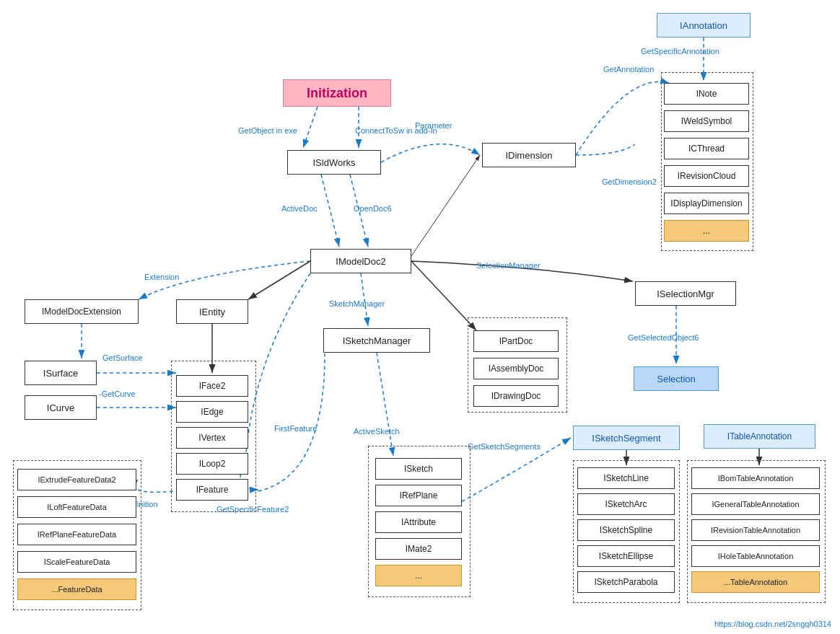 This screenshot has height=634, width=840. Describe the element at coordinates (504, 446) in the screenshot. I see `label-getsketchsegments: GetSketchSegments` at that location.